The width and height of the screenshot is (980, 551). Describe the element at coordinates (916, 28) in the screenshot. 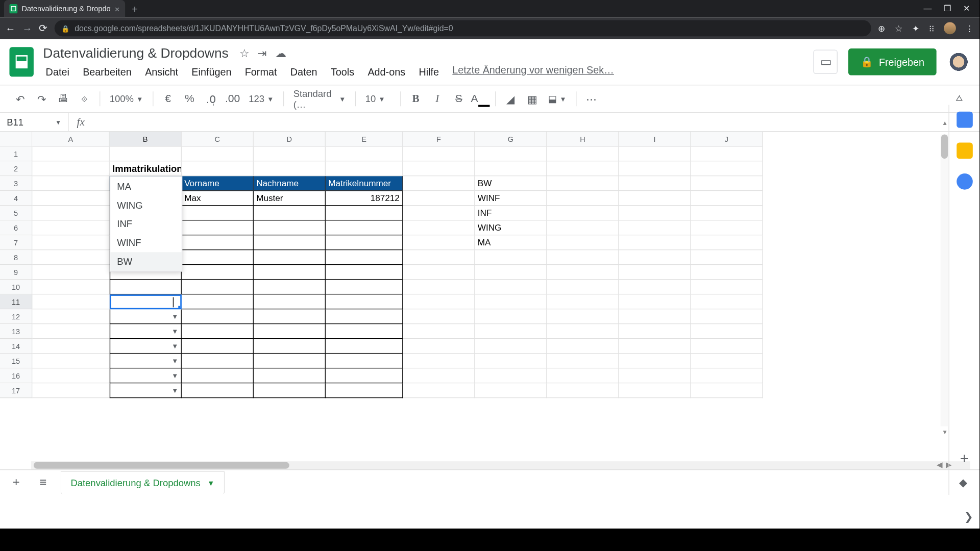

I see `extensions-icon: ✦` at that location.